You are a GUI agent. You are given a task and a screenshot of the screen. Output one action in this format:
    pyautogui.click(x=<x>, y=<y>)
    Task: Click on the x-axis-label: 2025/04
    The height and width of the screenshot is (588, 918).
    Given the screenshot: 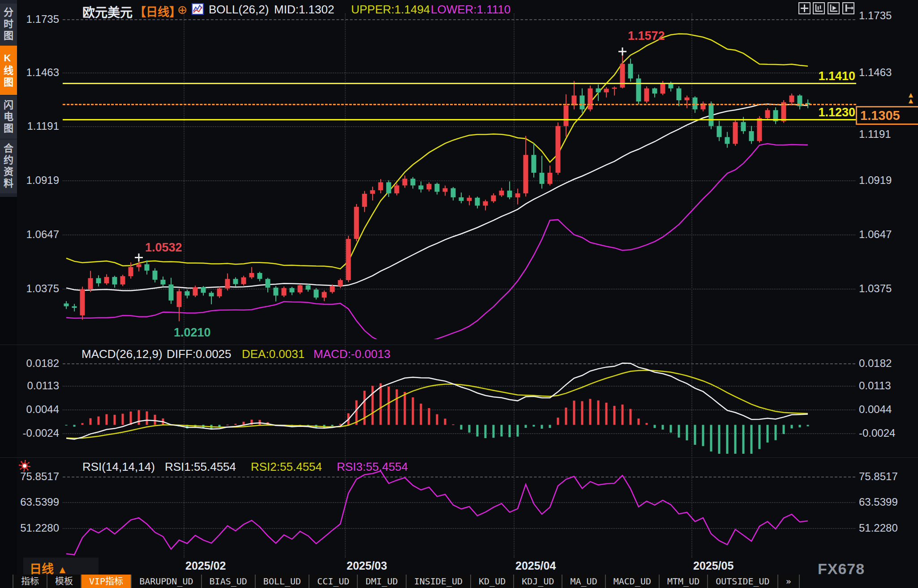 What is the action you would take?
    pyautogui.click(x=536, y=566)
    